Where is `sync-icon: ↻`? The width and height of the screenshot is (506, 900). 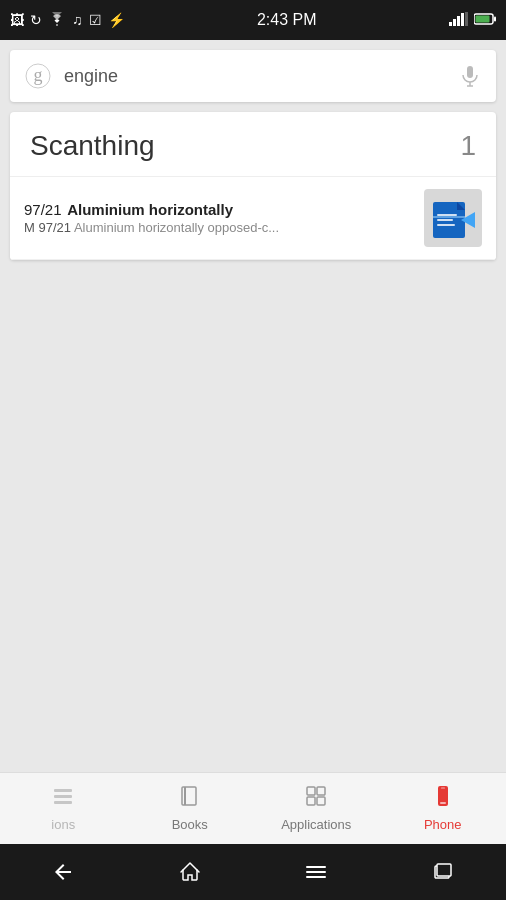 sync-icon: ↻ is located at coordinates (36, 20).